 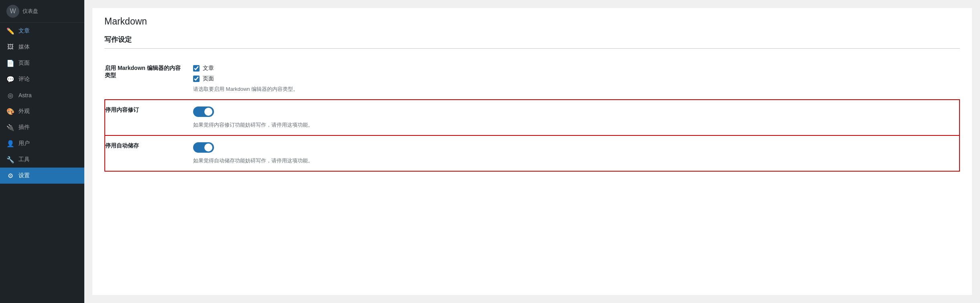 I want to click on disable-autosave-label: 停用自动储存, so click(x=149, y=154).